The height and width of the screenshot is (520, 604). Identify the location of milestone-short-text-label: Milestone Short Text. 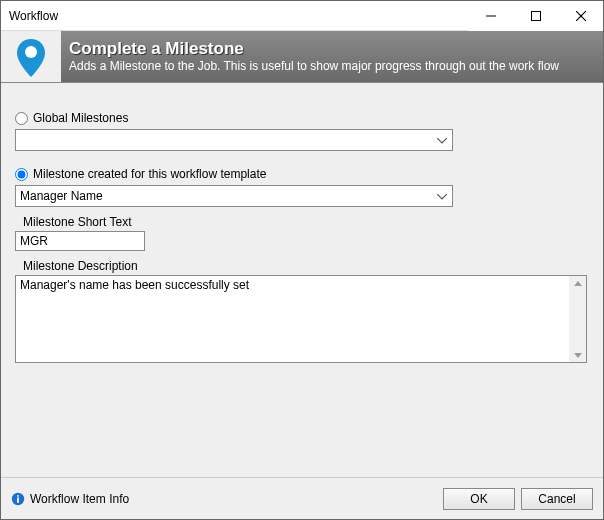
(306, 222).